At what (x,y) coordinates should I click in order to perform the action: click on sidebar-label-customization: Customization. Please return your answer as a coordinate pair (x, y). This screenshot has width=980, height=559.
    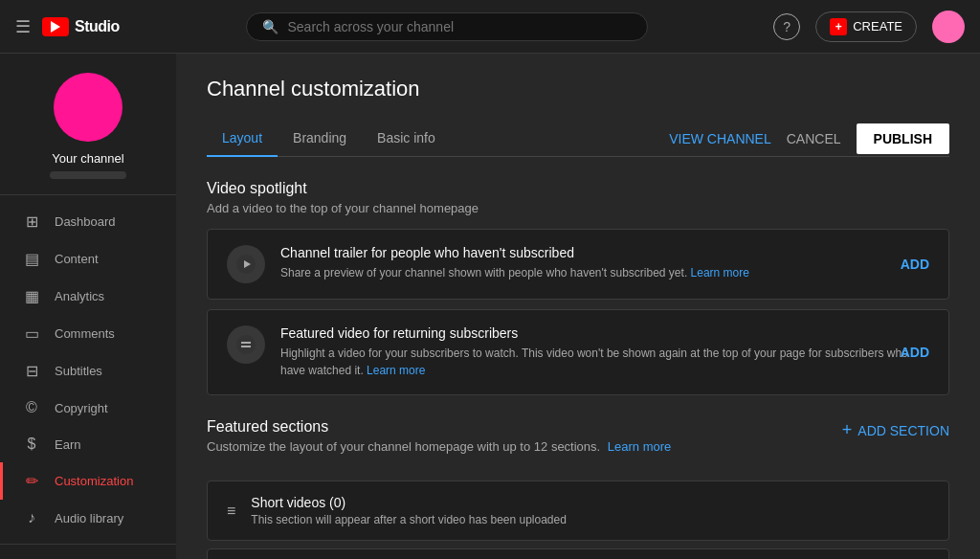
    Looking at the image, I should click on (94, 481).